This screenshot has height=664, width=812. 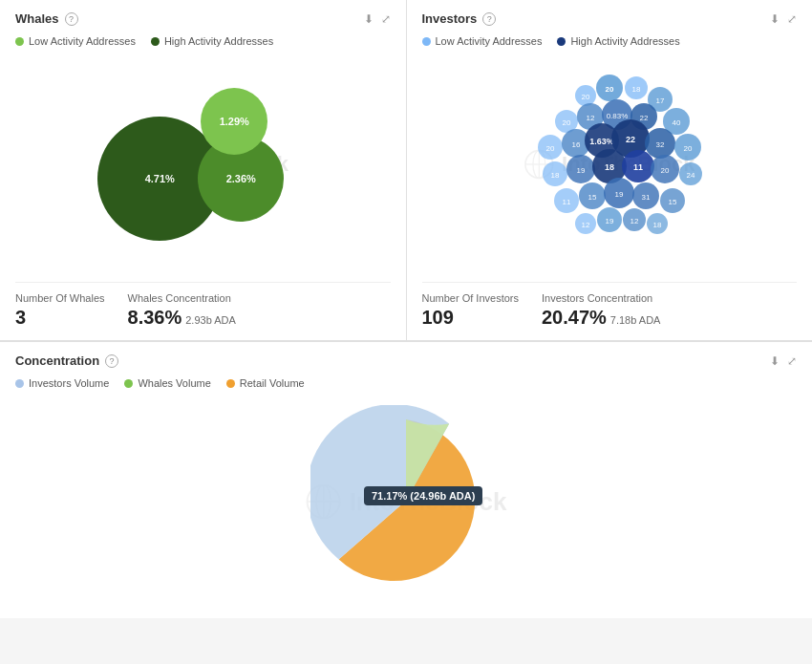 I want to click on investors-stats: Number Of Investors 109 Investors Concen…, so click(x=609, y=306).